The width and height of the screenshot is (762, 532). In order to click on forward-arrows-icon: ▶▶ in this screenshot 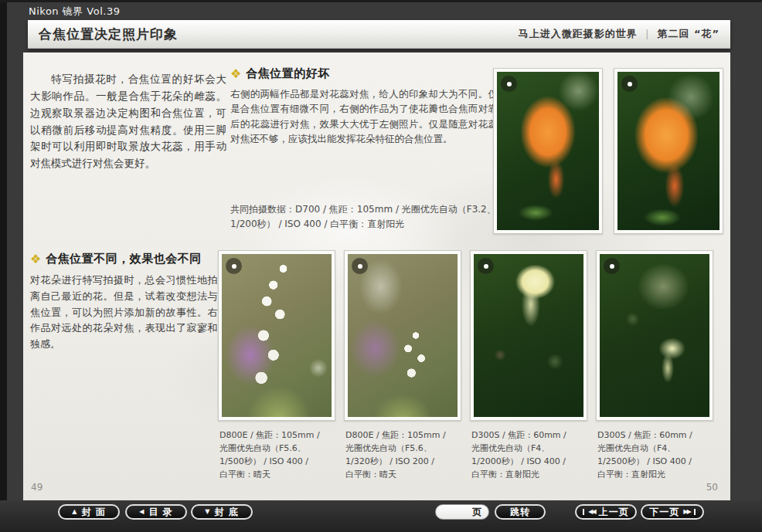, I will do `click(686, 512)`.